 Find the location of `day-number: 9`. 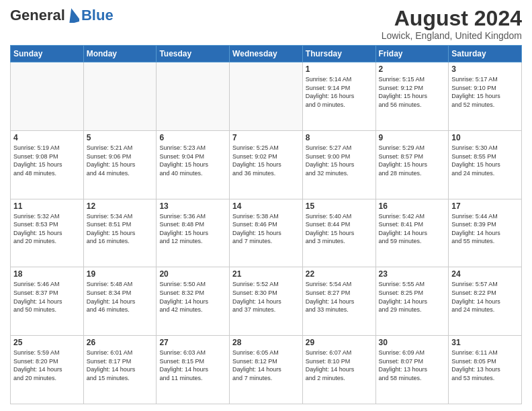

day-number: 9 is located at coordinates (412, 138).